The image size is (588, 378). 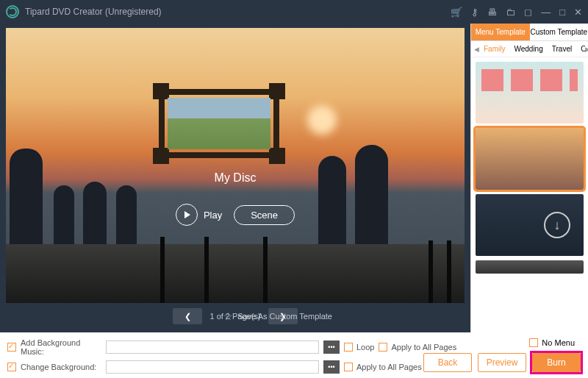 I want to click on save-template-button: Save As Custom Template, so click(x=285, y=316).